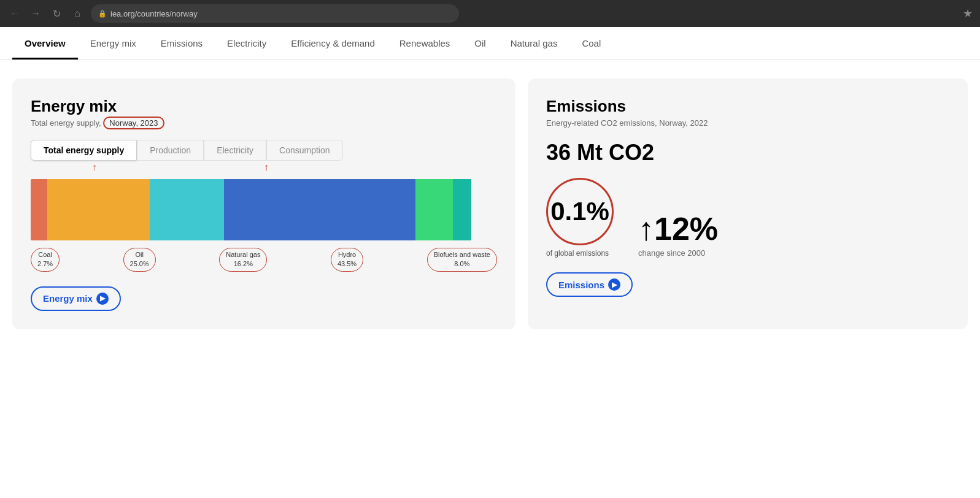 The height and width of the screenshot is (498, 980). What do you see at coordinates (580, 212) in the screenshot?
I see `global-percent-circle: 0.1%` at bounding box center [580, 212].